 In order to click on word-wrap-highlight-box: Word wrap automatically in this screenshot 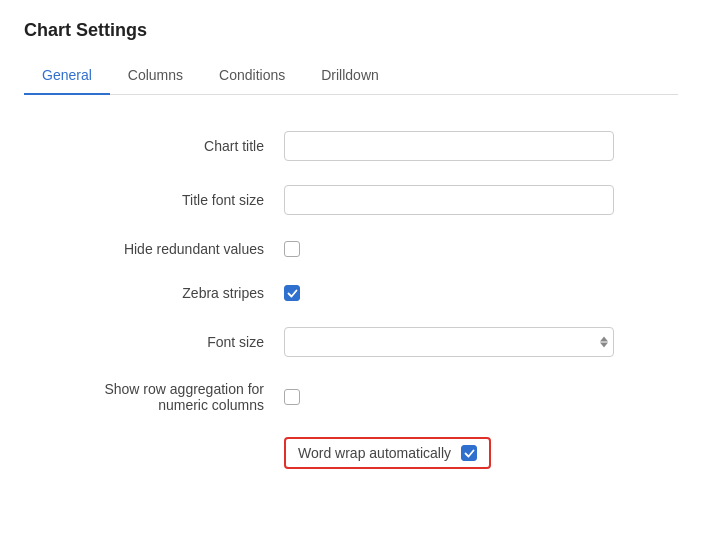, I will do `click(388, 453)`.